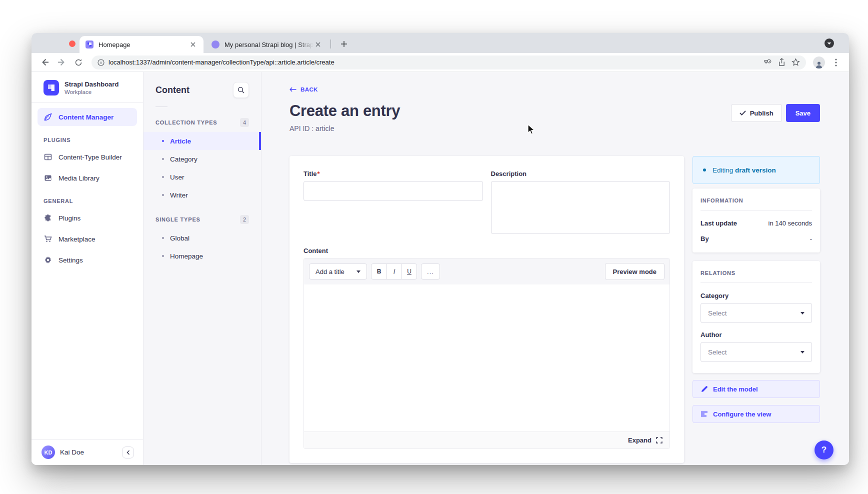 Image resolution: width=868 pixels, height=494 pixels. What do you see at coordinates (487, 251) in the screenshot?
I see `content-field-label: Content` at bounding box center [487, 251].